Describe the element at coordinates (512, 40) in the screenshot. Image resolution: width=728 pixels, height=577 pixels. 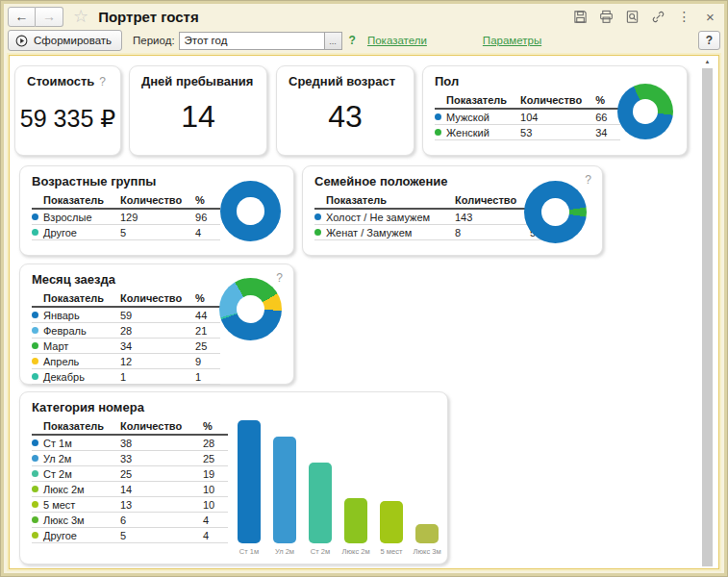
I see `parameters-link: Параметры` at that location.